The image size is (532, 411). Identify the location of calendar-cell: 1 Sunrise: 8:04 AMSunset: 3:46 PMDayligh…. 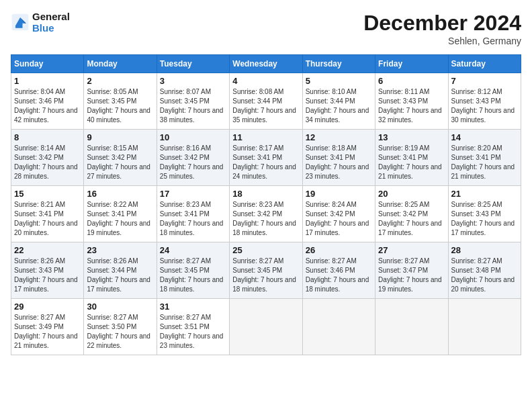
(48, 101).